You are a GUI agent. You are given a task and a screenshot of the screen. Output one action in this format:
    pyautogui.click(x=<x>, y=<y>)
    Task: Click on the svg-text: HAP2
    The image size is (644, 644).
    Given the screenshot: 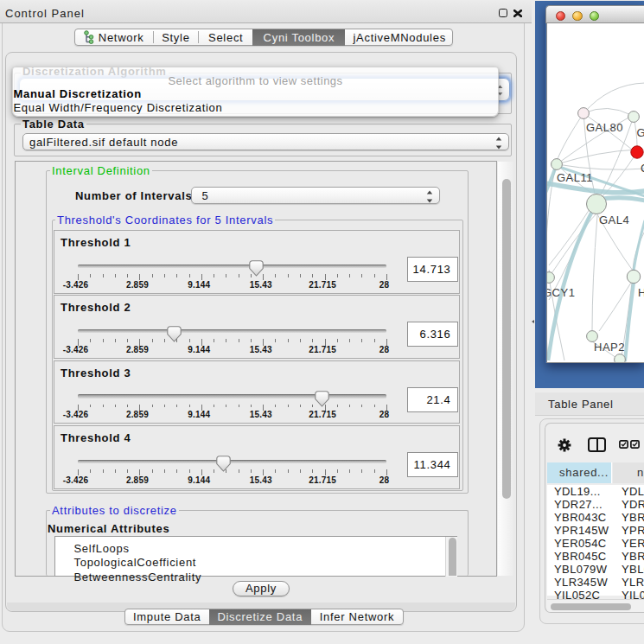 What is the action you would take?
    pyautogui.click(x=609, y=348)
    